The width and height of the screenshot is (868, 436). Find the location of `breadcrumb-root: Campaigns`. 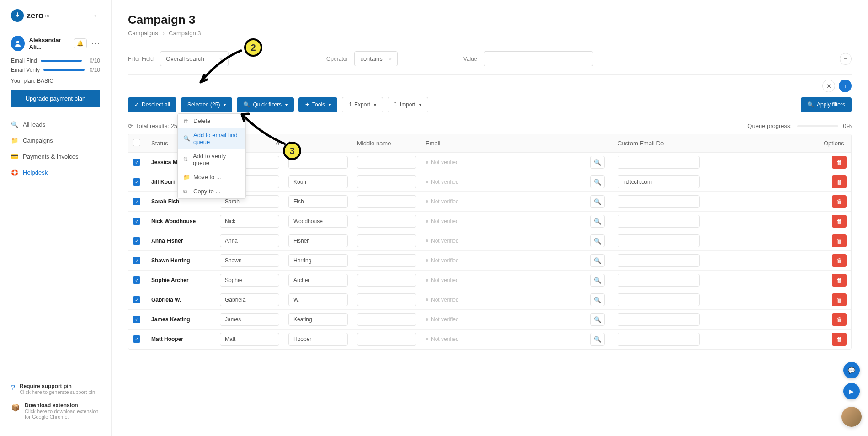

breadcrumb-root: Campaigns is located at coordinates (143, 33).